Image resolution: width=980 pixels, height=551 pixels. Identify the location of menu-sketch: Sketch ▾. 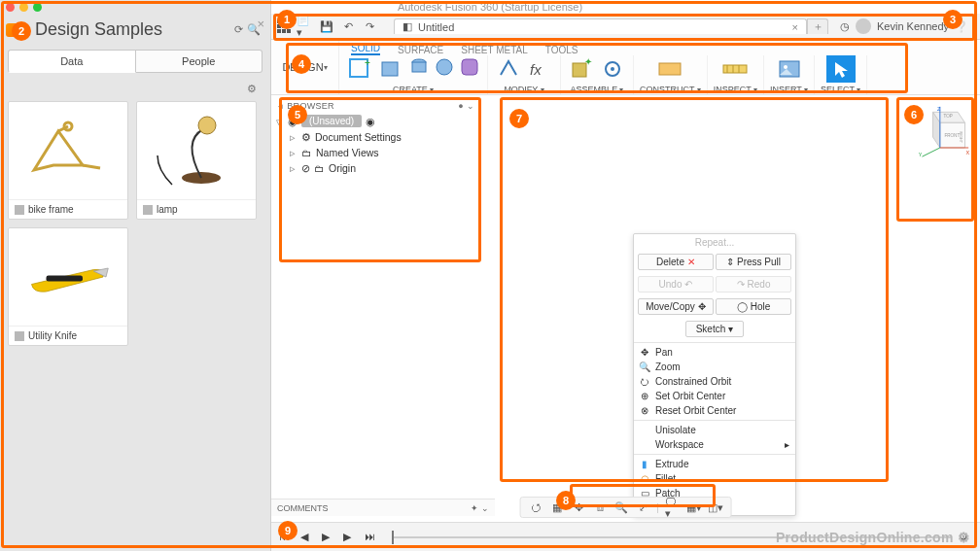
(716, 328).